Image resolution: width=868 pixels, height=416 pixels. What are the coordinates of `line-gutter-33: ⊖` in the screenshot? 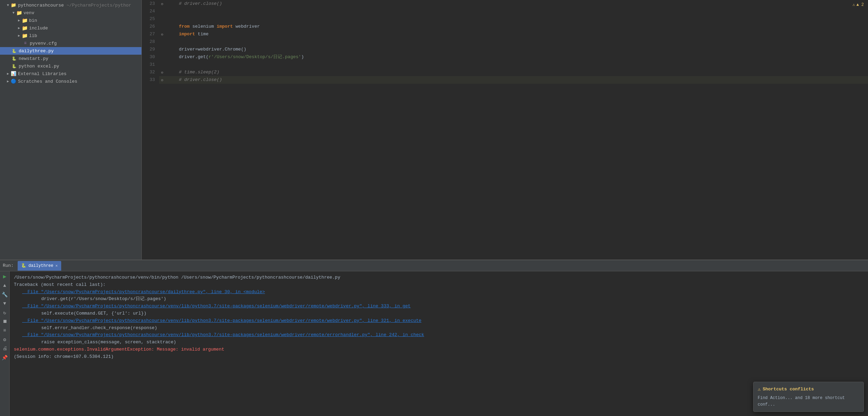 It's located at (162, 80).